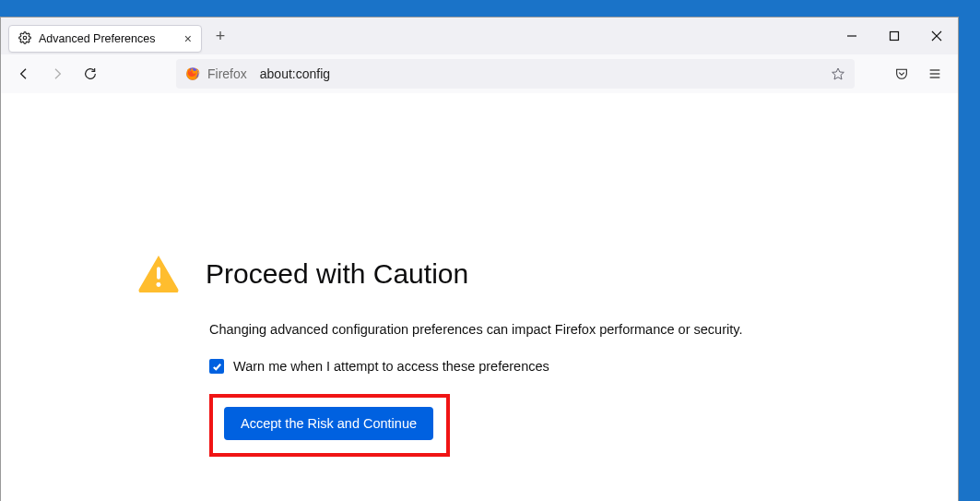 This screenshot has height=501, width=980. Describe the element at coordinates (515, 74) in the screenshot. I see `url-bar: Firefox about:config` at that location.